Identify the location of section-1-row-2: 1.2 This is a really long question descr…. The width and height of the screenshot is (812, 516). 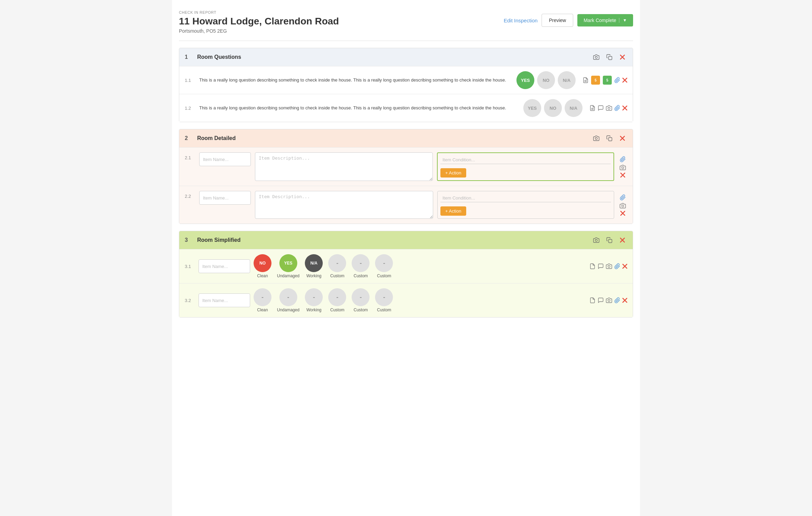
(406, 108).